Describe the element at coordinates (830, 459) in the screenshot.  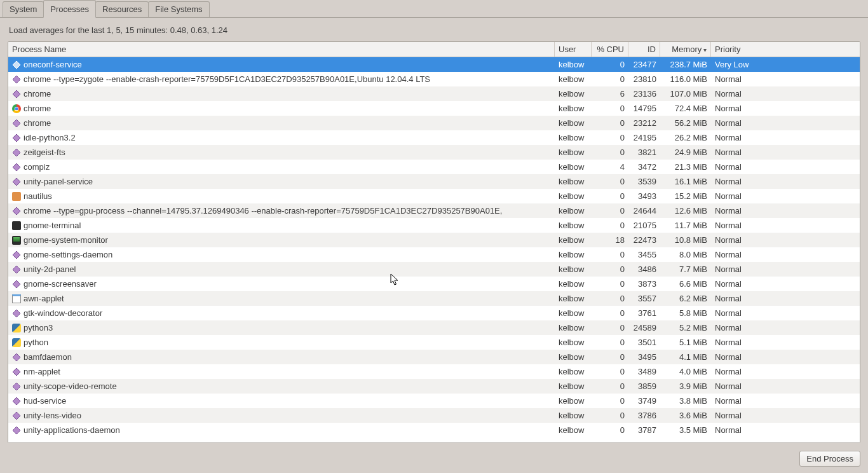
I see `end-process-button: End Process` at that location.